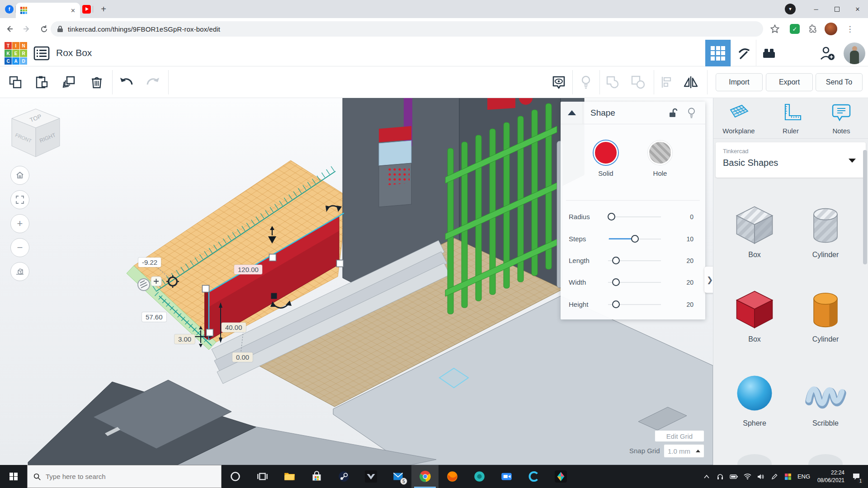 This screenshot has width=868, height=488. What do you see at coordinates (682, 239) in the screenshot?
I see `slider-value: 10` at bounding box center [682, 239].